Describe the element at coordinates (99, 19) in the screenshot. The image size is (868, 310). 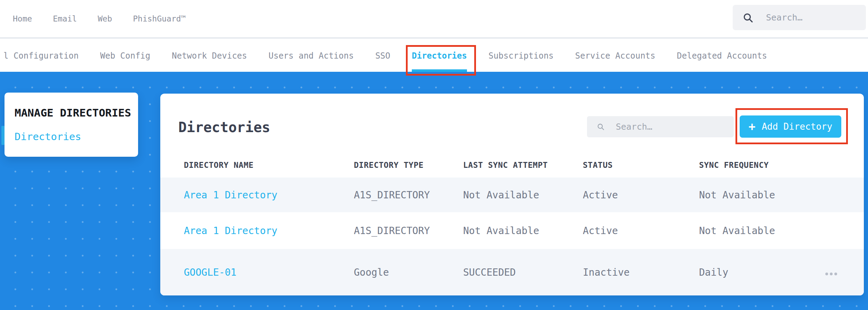
I see `top-nav-links: Home Email Web PhishGuard™` at that location.